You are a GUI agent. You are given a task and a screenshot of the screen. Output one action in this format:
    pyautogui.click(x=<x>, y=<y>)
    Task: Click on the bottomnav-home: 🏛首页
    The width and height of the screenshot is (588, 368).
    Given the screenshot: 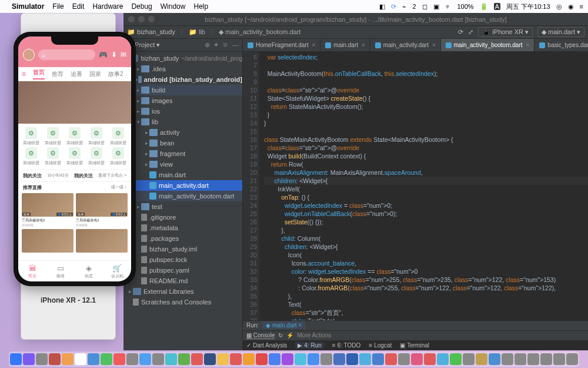 What is the action you would take?
    pyautogui.click(x=32, y=271)
    